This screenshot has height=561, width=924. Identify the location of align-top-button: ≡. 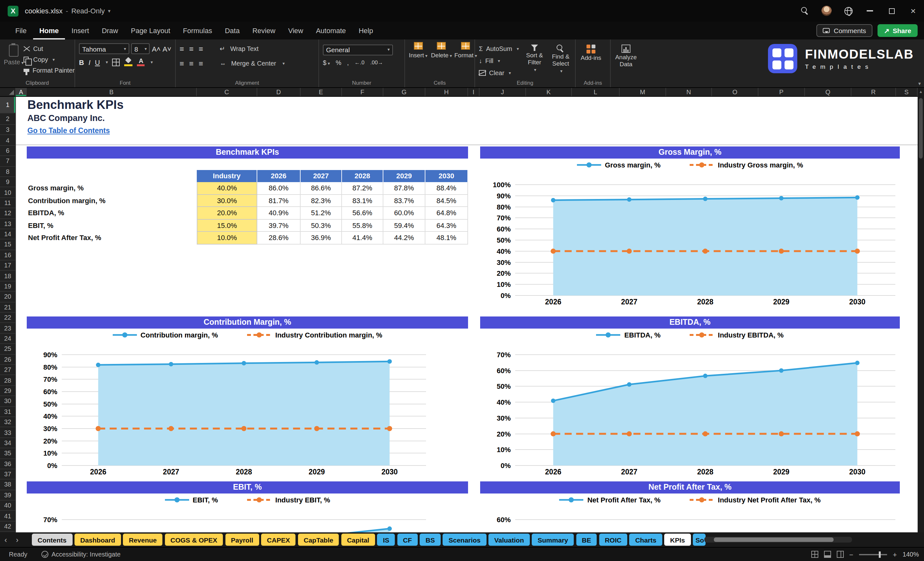
(182, 49).